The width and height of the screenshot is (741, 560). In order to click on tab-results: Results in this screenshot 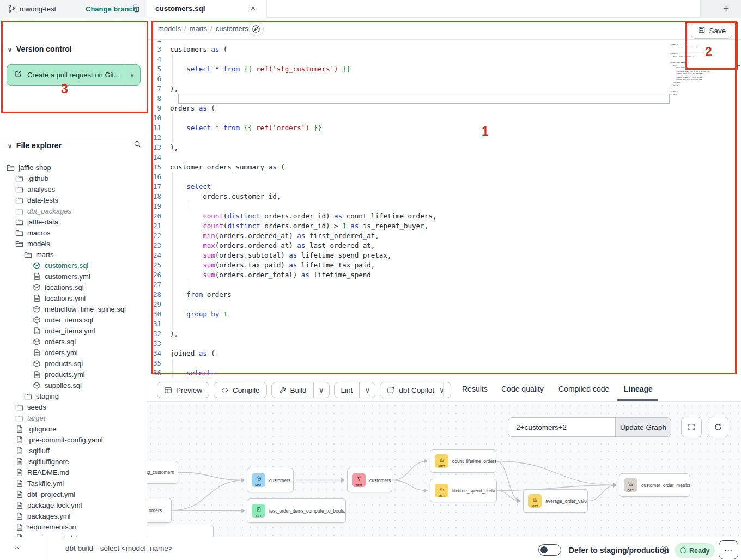, I will do `click(475, 389)`.